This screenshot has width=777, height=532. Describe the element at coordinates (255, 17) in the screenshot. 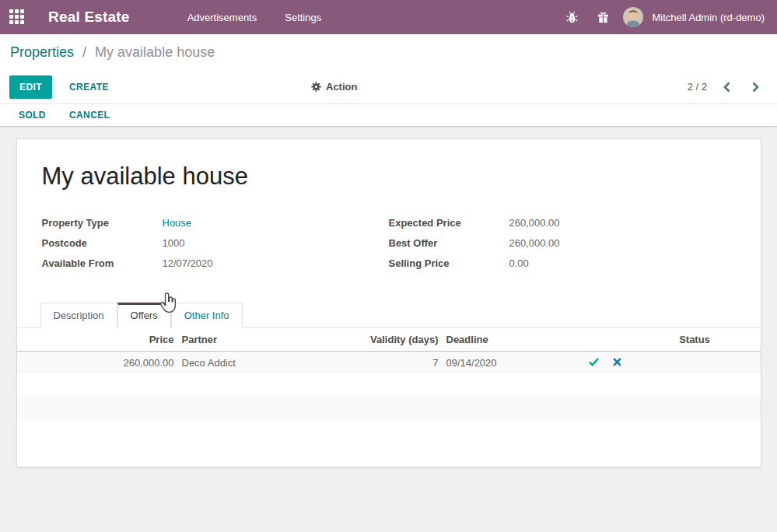

I see `nav-menus: Advertisements Settings` at that location.